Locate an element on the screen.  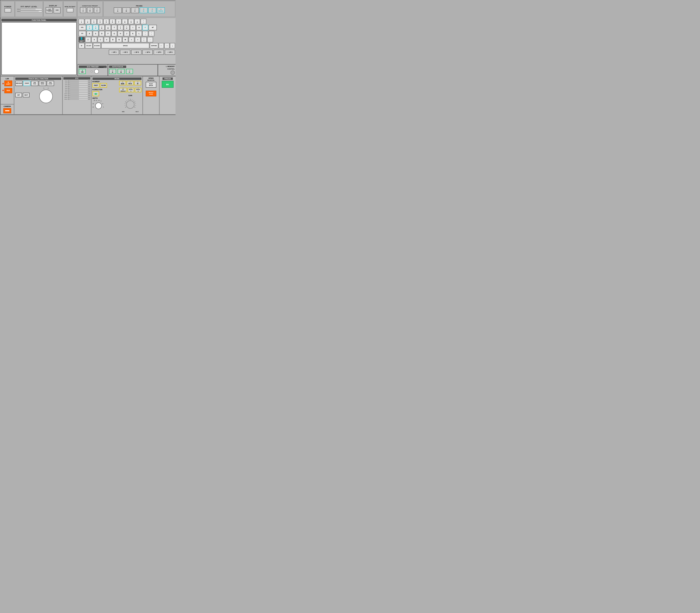
kb-left-arrow: ← is located at coordinates (161, 46).